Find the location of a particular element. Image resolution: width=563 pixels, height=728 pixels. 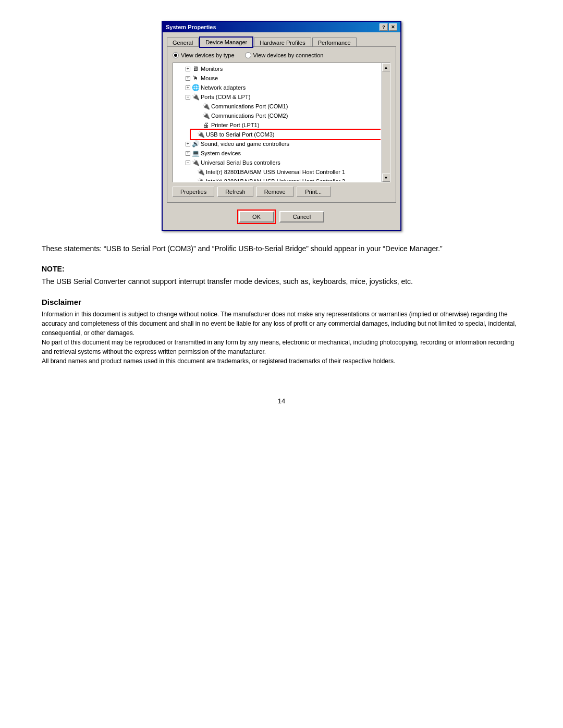

intel2-icon: 🔌 is located at coordinates (201, 179).